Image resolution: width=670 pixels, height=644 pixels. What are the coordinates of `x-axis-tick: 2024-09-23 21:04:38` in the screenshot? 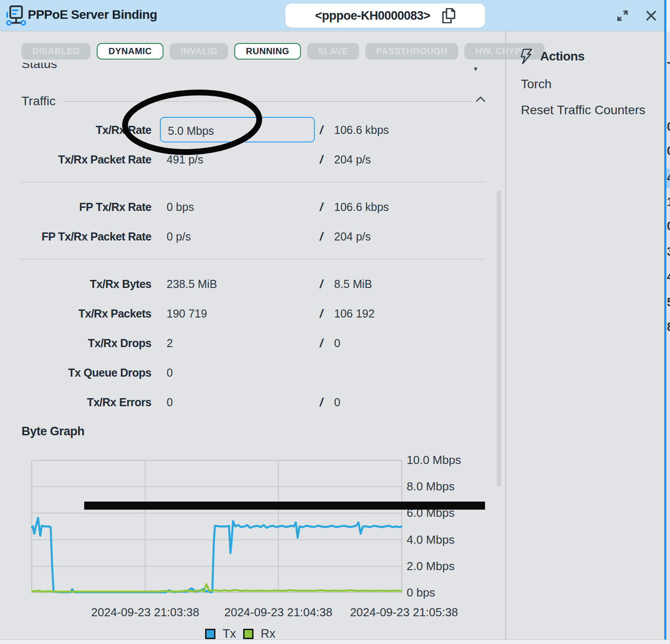 It's located at (279, 613).